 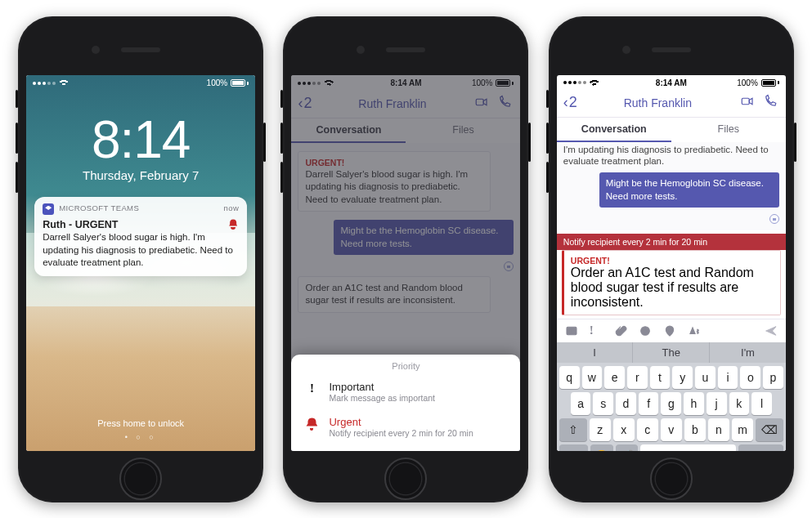 What do you see at coordinates (739, 404) in the screenshot?
I see `key-k: k` at bounding box center [739, 404].